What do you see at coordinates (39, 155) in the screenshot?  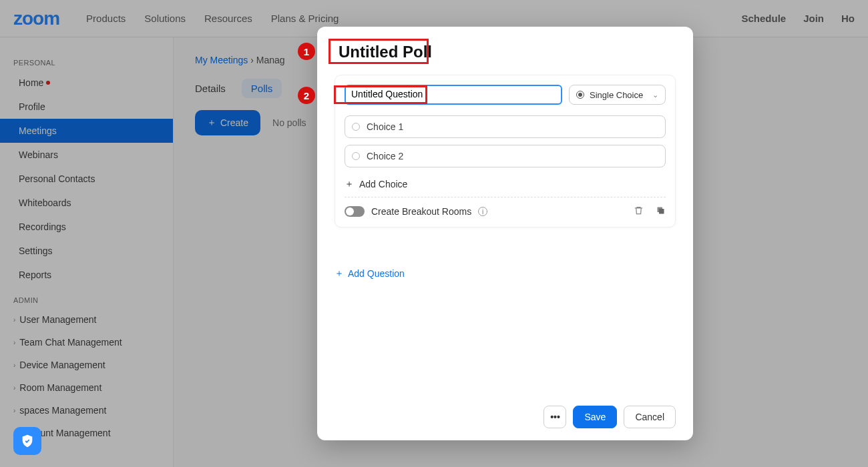 I see `sidebar-item-label: Webinars` at bounding box center [39, 155].